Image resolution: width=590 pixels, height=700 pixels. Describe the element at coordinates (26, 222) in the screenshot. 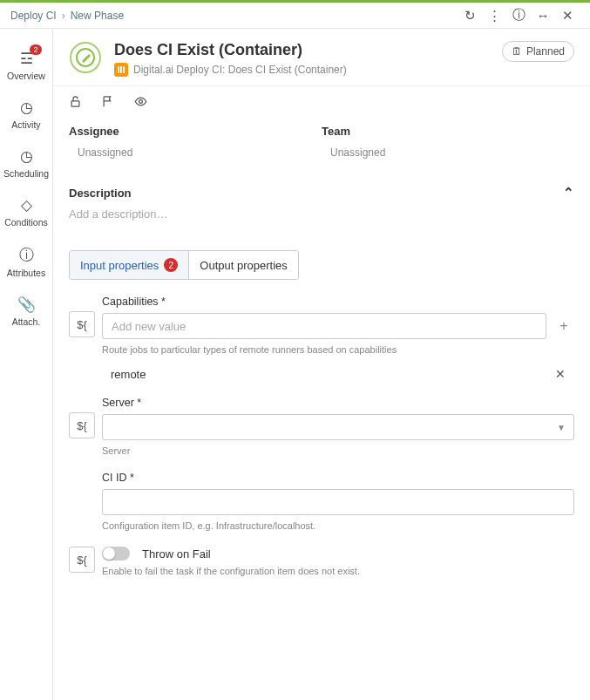

I see `sidebar-item-label: Conditions` at that location.